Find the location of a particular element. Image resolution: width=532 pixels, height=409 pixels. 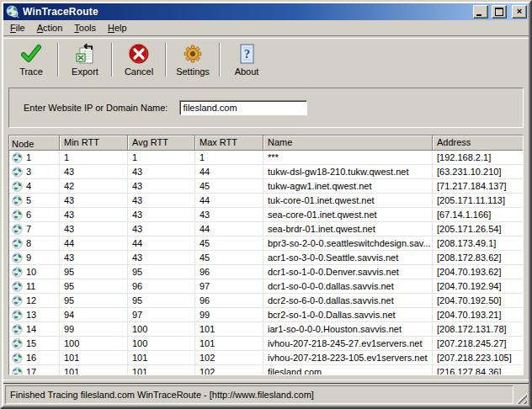

host-name-cell: dcr1-so-1-0-0.Denver.savvis.net is located at coordinates (348, 273).